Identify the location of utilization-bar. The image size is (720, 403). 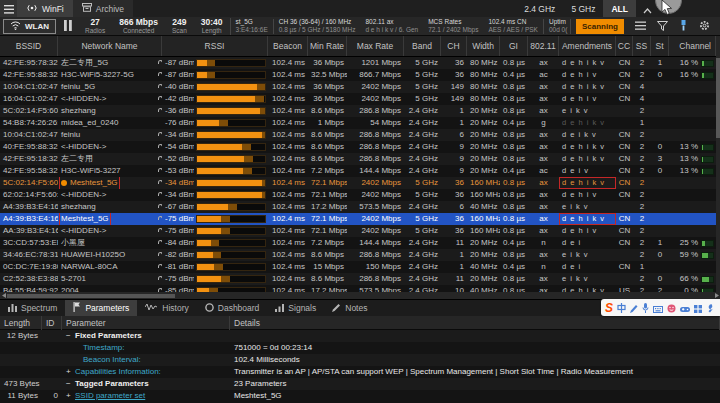
(708, 76).